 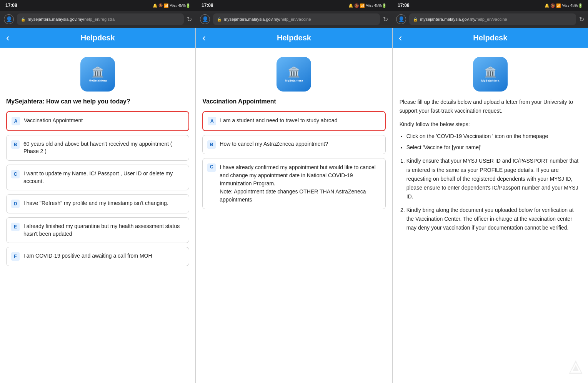 What do you see at coordinates (294, 145) in the screenshot?
I see `menu-item-2b: B How to cancel my AstraZeneca appointme…` at bounding box center [294, 145].